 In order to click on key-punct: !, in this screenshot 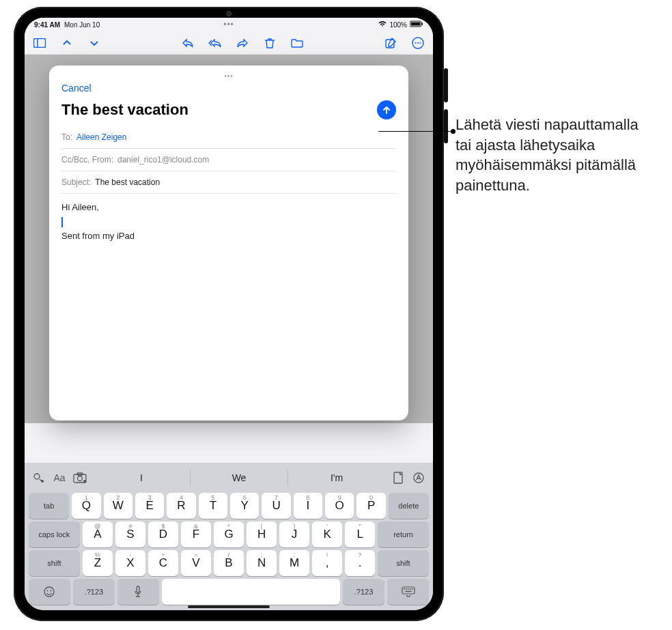, I will do `click(327, 563)`.